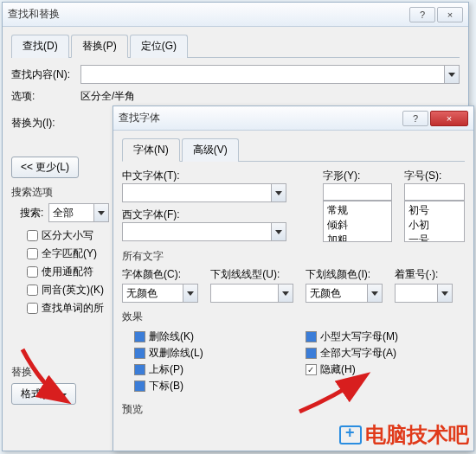 The width and height of the screenshot is (476, 454). What do you see at coordinates (219, 176) in the screenshot?
I see `cjk-font-label: 中文字体(T):` at bounding box center [219, 176].